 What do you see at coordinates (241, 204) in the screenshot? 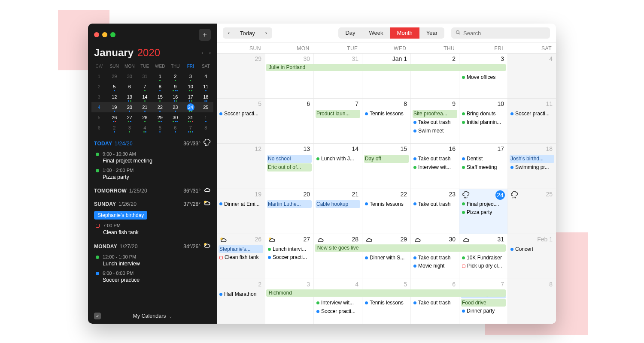
I see `grid-event: Dinner at Emi...` at bounding box center [241, 204].